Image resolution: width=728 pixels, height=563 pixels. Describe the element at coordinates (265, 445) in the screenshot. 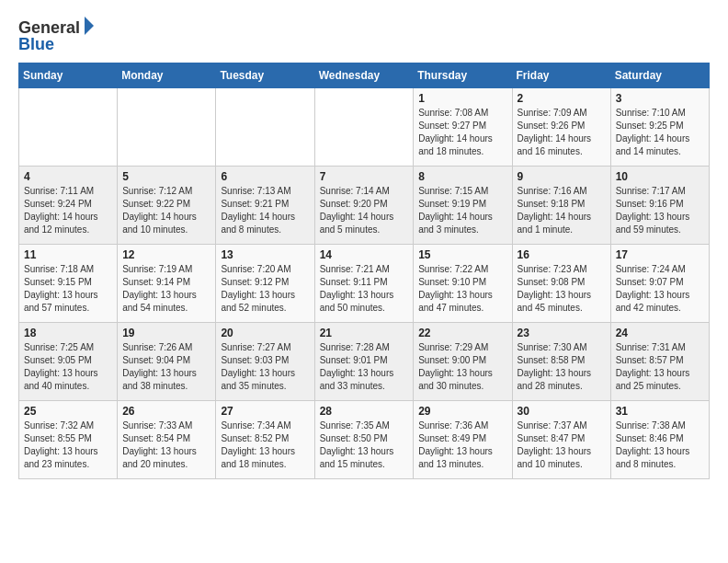

I see `day-info: Sunrise: 7:34 AM Sunset: 8:52 PM Dayligh…` at that location.